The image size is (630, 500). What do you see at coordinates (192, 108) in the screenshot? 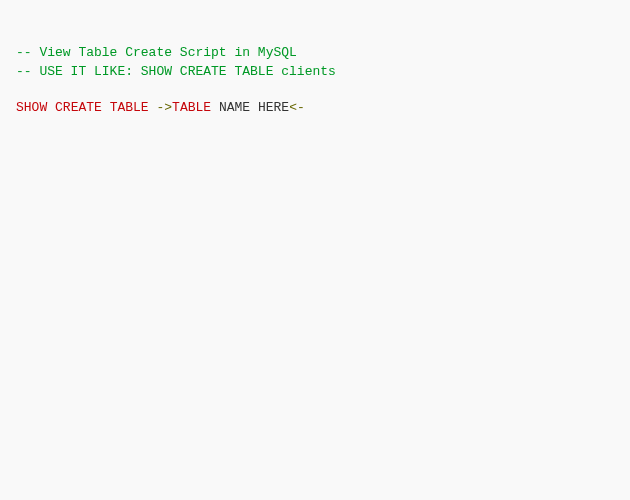
I see `keyword-table-2: TABLE` at bounding box center [192, 108].